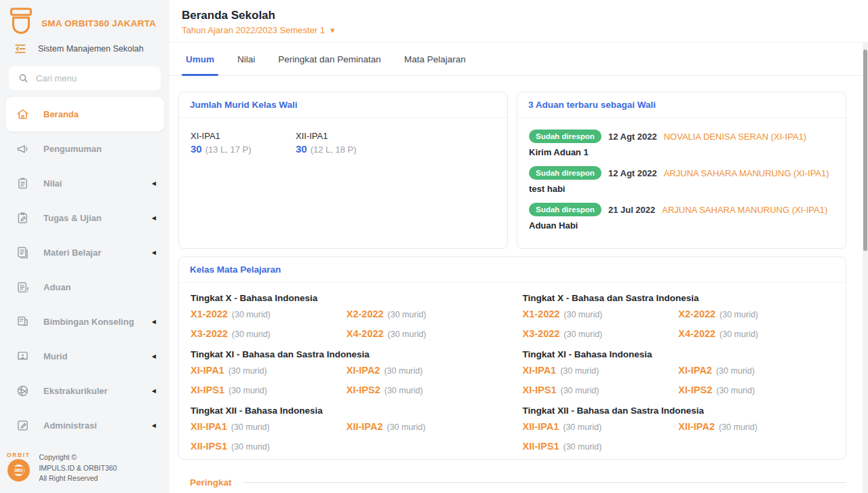  What do you see at coordinates (756, 334) in the screenshot?
I see `kelas-entry: X4-2022(30 murid)` at bounding box center [756, 334].